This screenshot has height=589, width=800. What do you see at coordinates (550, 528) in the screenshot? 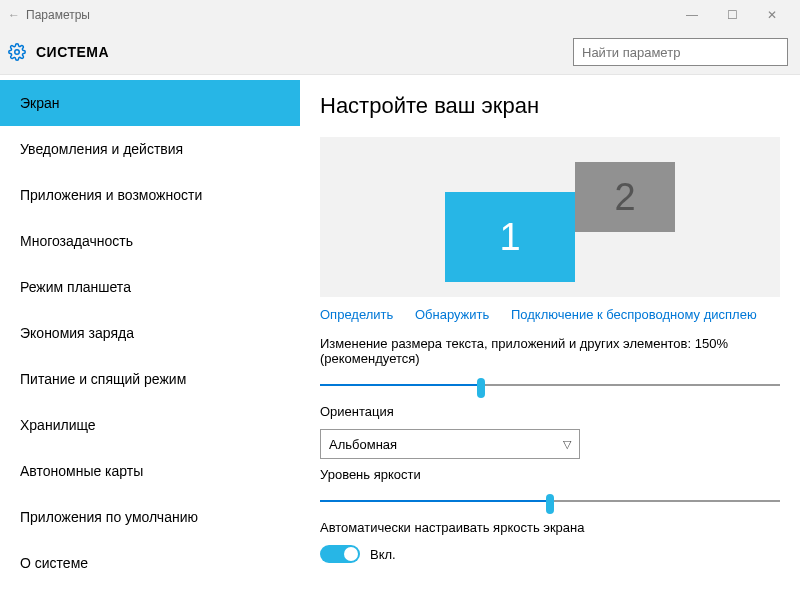
I see `auto-brightness-label: Автоматически настраивать яркость экрана` at bounding box center [550, 528].